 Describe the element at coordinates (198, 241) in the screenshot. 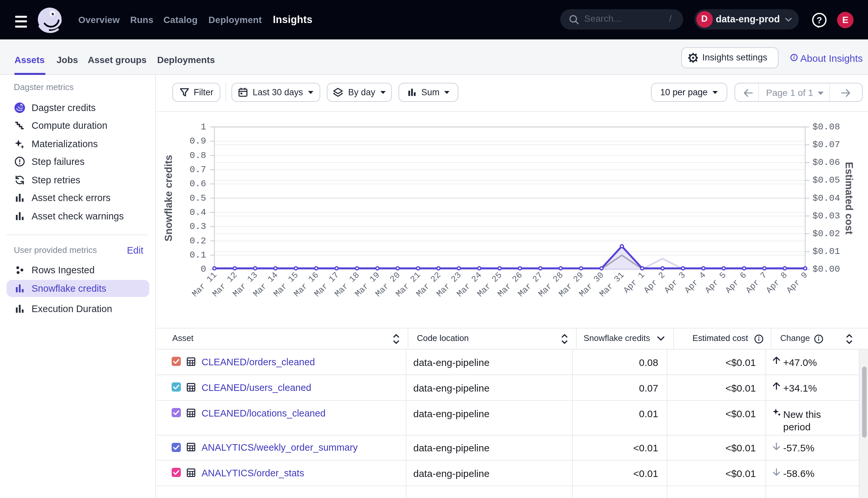

I see `svg-text: 0.2` at that location.